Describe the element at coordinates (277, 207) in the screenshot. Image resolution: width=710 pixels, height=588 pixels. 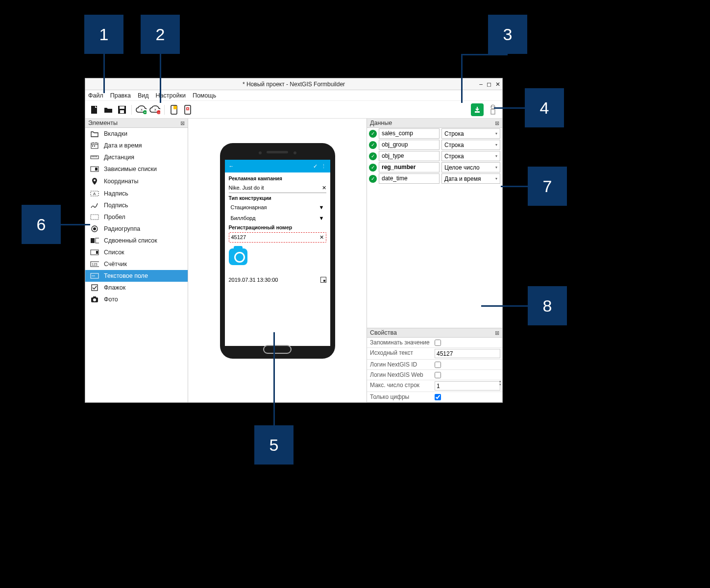
I see `form-select-structure: Стационарная▼` at that location.